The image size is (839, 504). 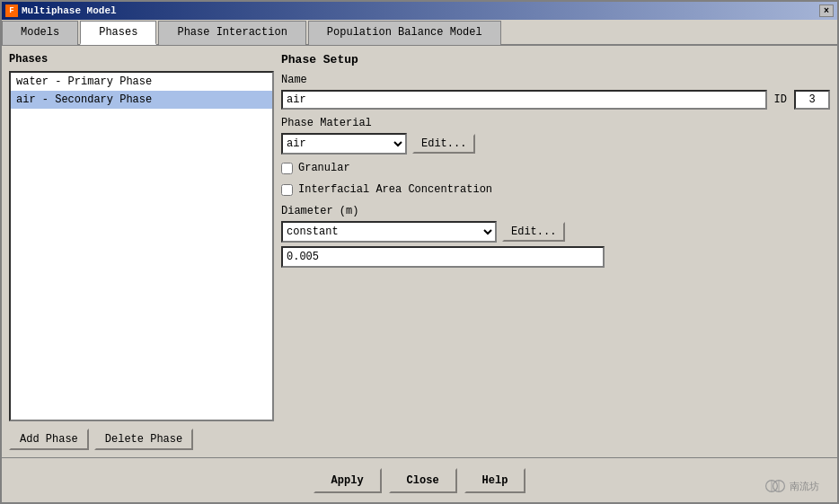 I want to click on interfacial-checkbox, so click(x=287, y=190).